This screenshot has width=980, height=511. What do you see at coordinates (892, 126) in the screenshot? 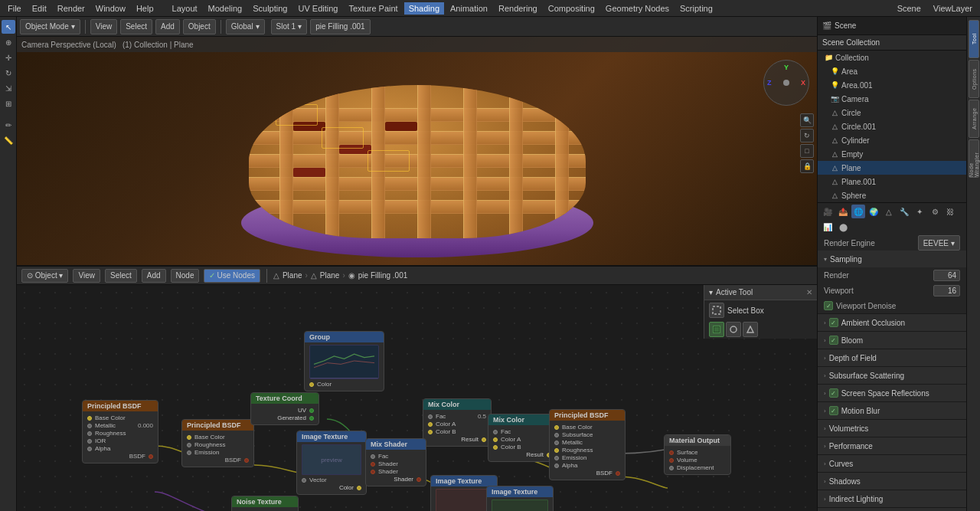
I see `collection-item-circle_001: △Circle.001` at bounding box center [892, 126].